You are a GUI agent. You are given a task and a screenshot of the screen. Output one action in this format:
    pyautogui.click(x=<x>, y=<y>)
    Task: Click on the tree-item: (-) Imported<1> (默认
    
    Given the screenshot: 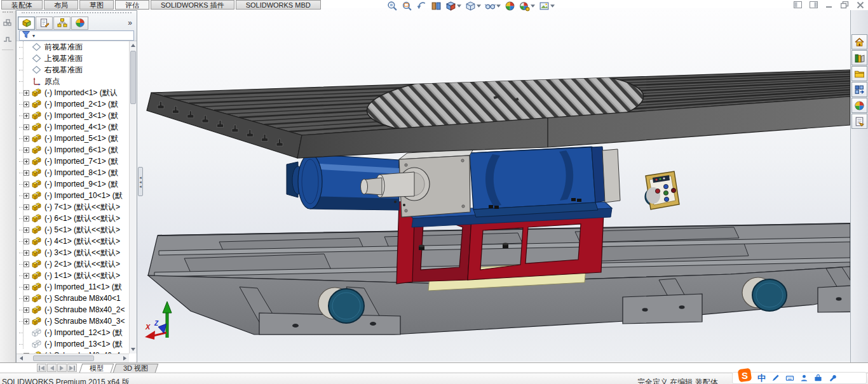 What is the action you would take?
    pyautogui.click(x=72, y=93)
    